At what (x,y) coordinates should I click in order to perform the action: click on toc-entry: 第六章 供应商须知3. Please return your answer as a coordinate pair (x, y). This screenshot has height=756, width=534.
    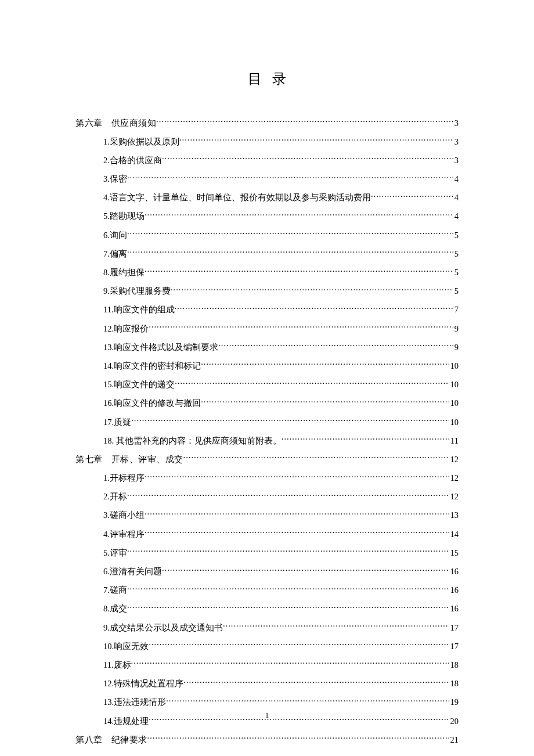
    Looking at the image, I should click on (267, 122).